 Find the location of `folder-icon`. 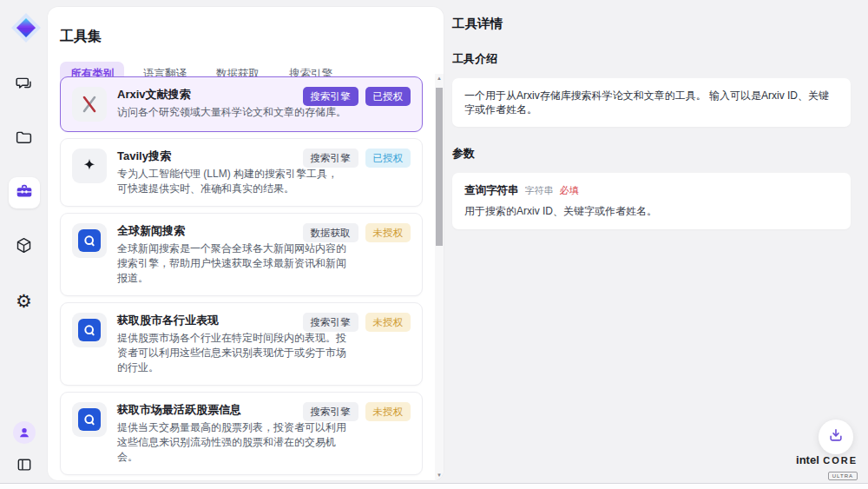

folder-icon is located at coordinates (24, 139).